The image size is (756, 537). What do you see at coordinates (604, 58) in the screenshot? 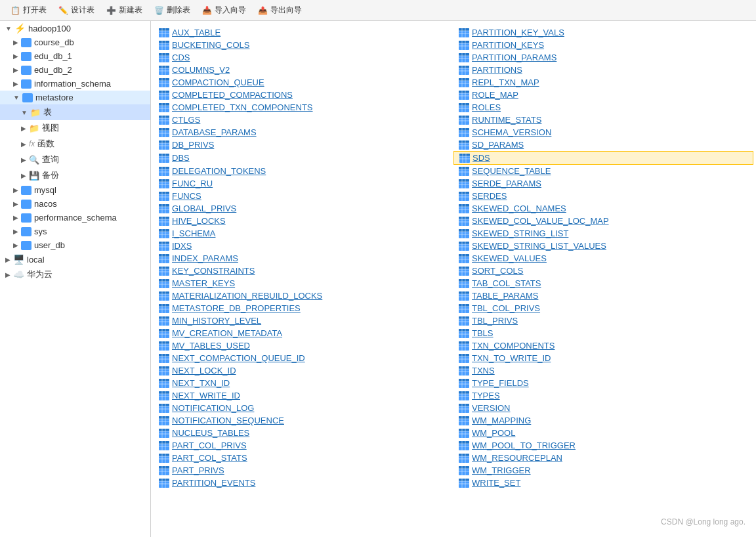
I see `table-entry: PARTITION_PARAMS` at bounding box center [604, 58].